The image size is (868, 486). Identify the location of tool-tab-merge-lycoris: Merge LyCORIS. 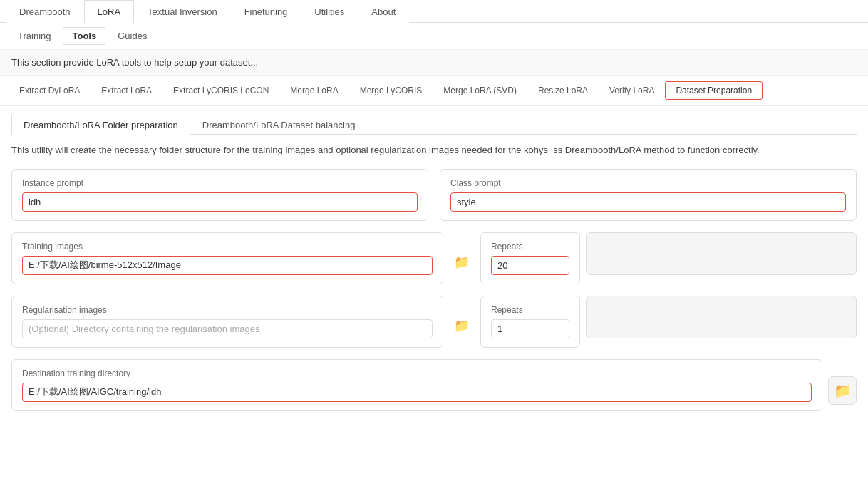
(391, 91).